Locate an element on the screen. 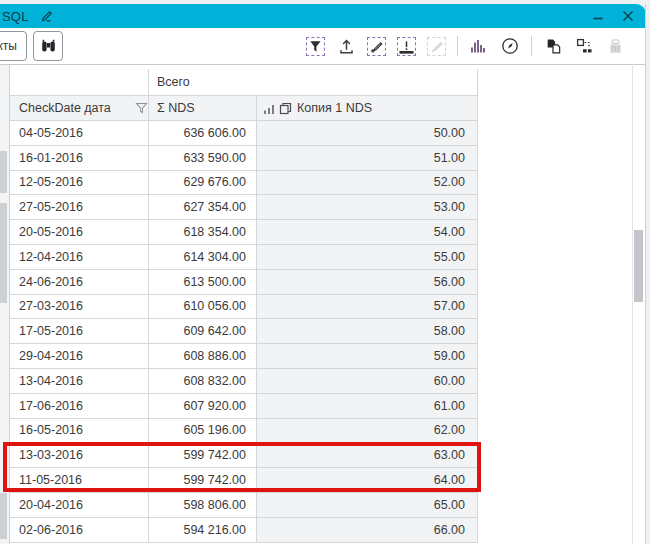  alert-icon is located at coordinates (406, 46).